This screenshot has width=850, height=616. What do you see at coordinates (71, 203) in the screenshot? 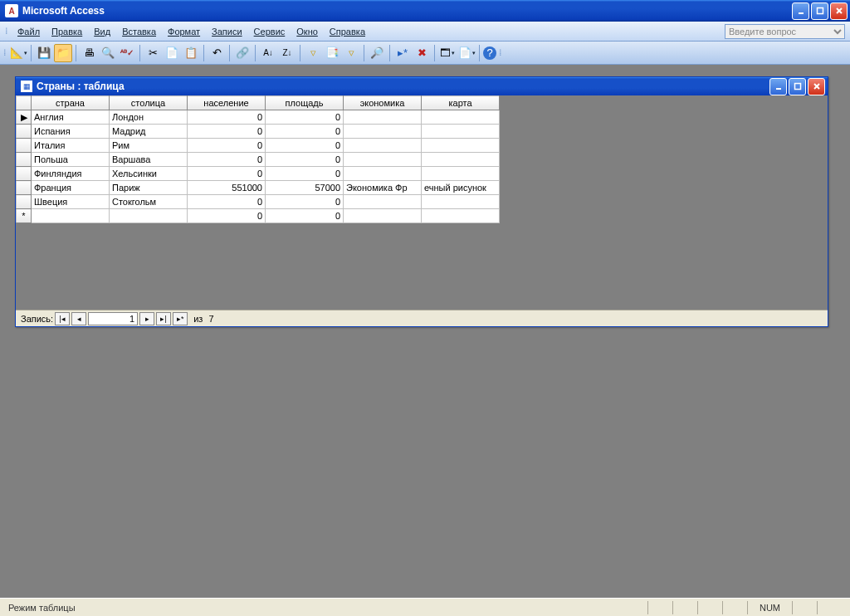
I see `cell: Швеция` at bounding box center [71, 203].